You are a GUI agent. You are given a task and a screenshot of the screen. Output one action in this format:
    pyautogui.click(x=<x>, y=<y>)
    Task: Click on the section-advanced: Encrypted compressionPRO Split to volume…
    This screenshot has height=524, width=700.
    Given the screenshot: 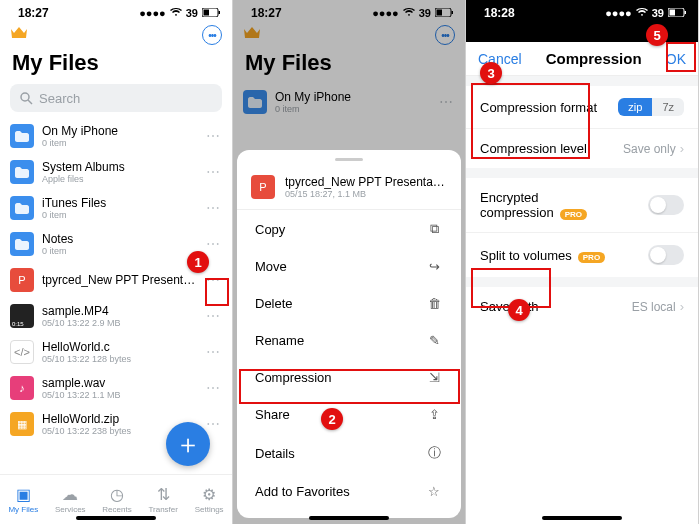 What is the action you would take?
    pyautogui.click(x=582, y=228)
    